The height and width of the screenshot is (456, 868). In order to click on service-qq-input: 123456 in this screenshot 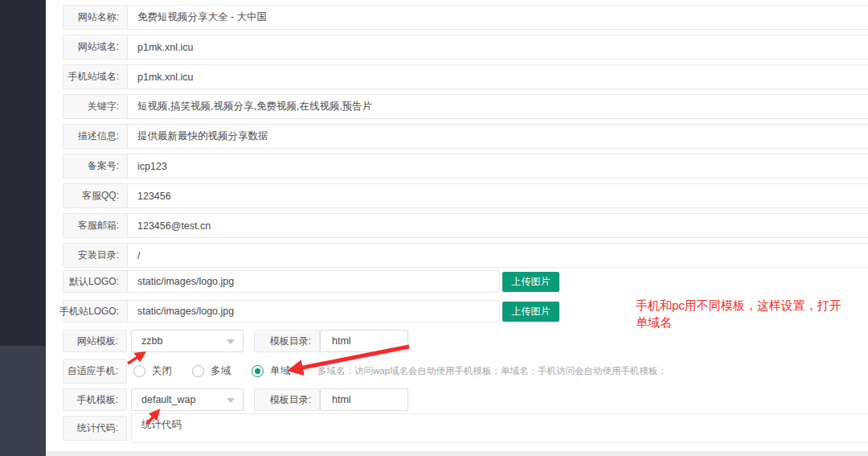, I will do `click(498, 196)`.